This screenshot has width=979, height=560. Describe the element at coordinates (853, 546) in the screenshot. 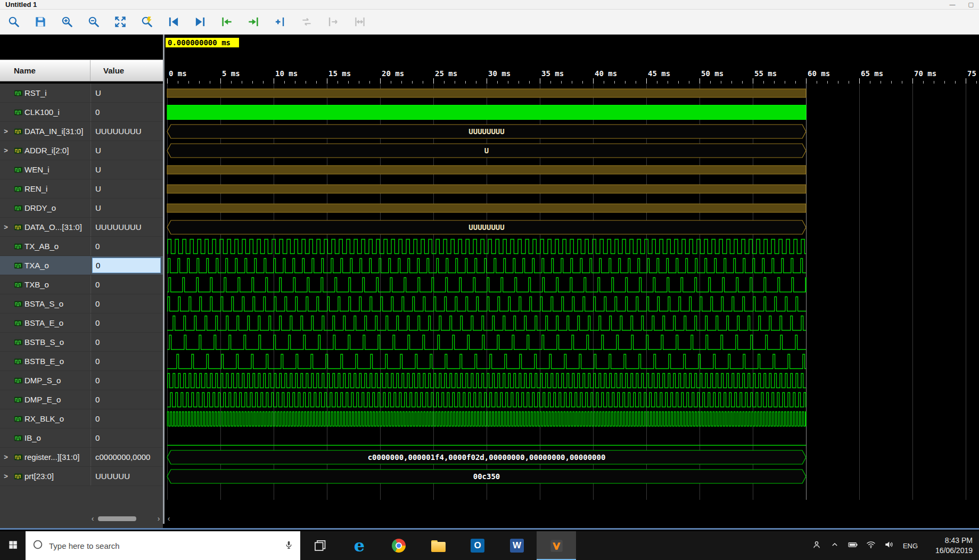

I see `battery-tray-button` at that location.